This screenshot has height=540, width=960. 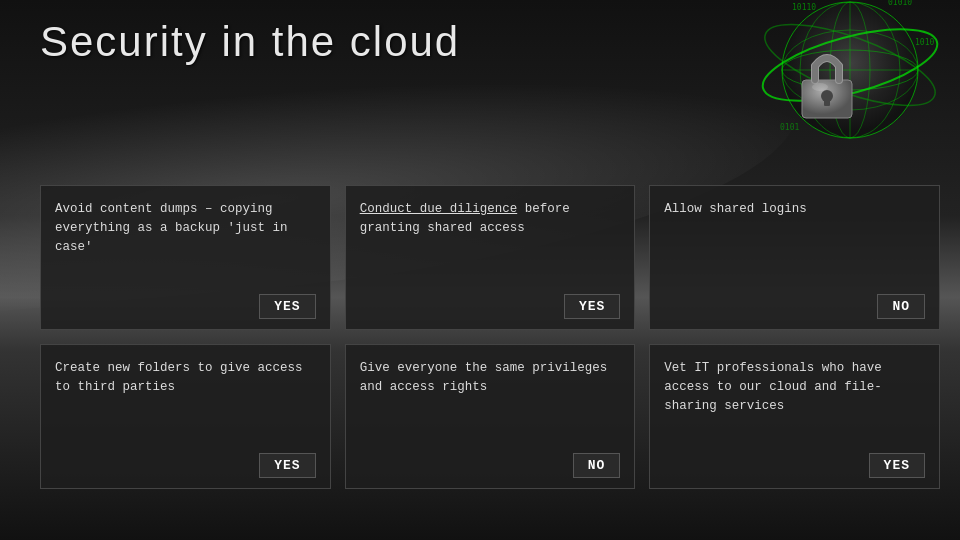 What do you see at coordinates (490, 401) in the screenshot?
I see `card-5-text: Give everyone the same privileges and ac…` at bounding box center [490, 401].